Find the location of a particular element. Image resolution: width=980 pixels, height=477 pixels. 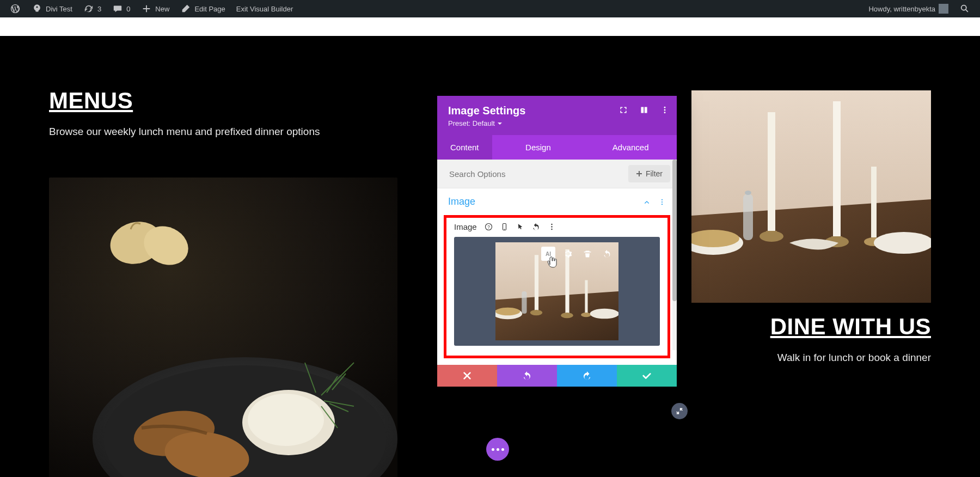

resize-handle is located at coordinates (679, 411).